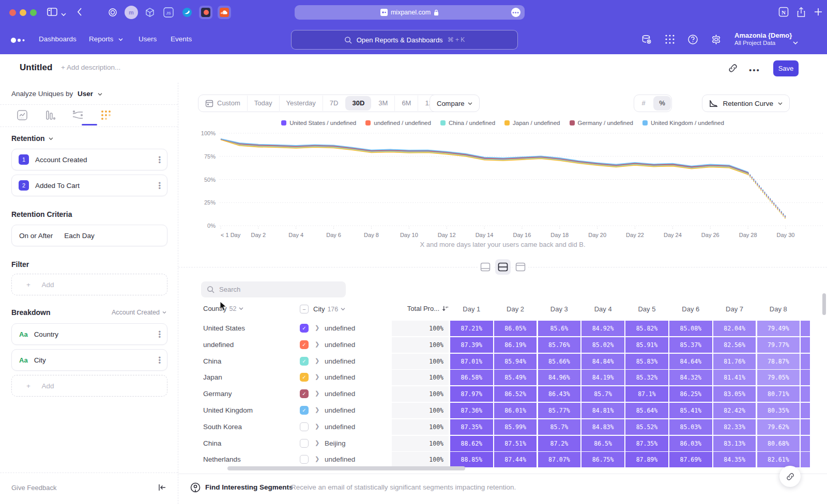 Image resolution: width=827 pixels, height=504 pixels. Describe the element at coordinates (89, 235) in the screenshot. I see `criteria-card: On or After Each Day` at that location.